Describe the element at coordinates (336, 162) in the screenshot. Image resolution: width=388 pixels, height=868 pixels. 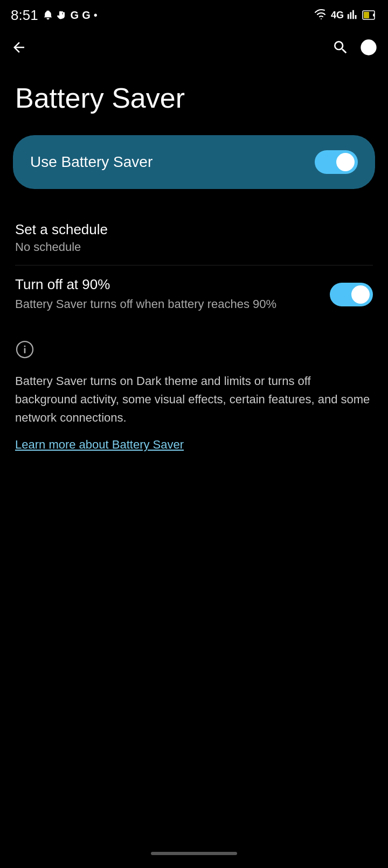
I see `use-battery-saver-toggle` at that location.